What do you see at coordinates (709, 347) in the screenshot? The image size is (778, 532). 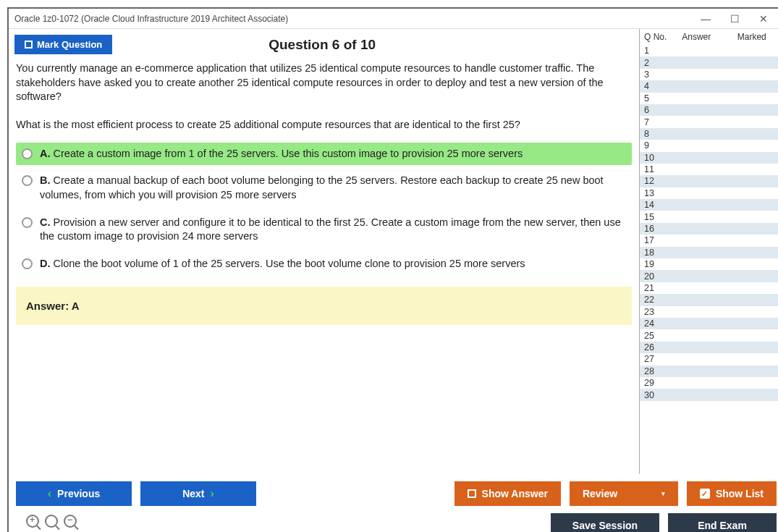 I see `list-row: 26` at bounding box center [709, 347].